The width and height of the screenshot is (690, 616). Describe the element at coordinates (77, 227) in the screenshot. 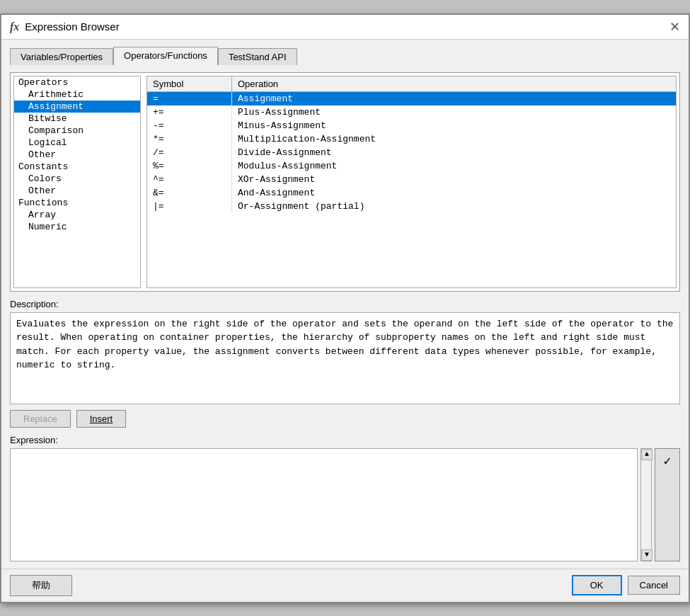

I see `tree-item-numeric: Numeric` at that location.